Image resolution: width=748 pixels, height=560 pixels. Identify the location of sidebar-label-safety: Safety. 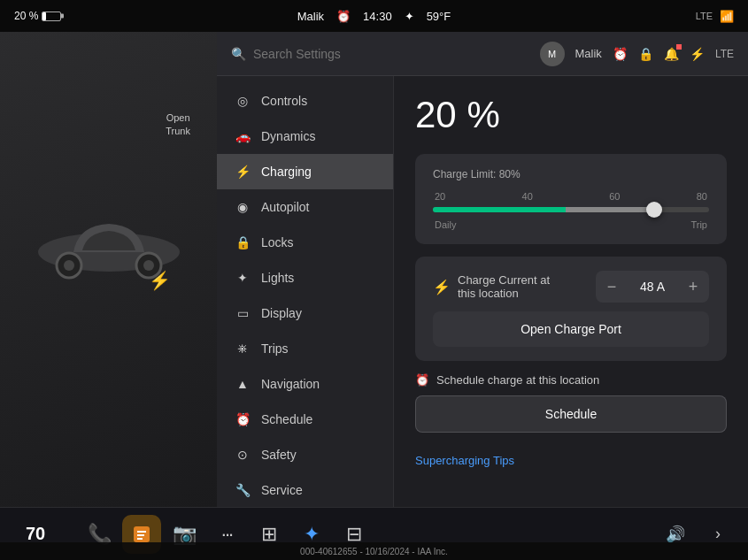
(279, 455).